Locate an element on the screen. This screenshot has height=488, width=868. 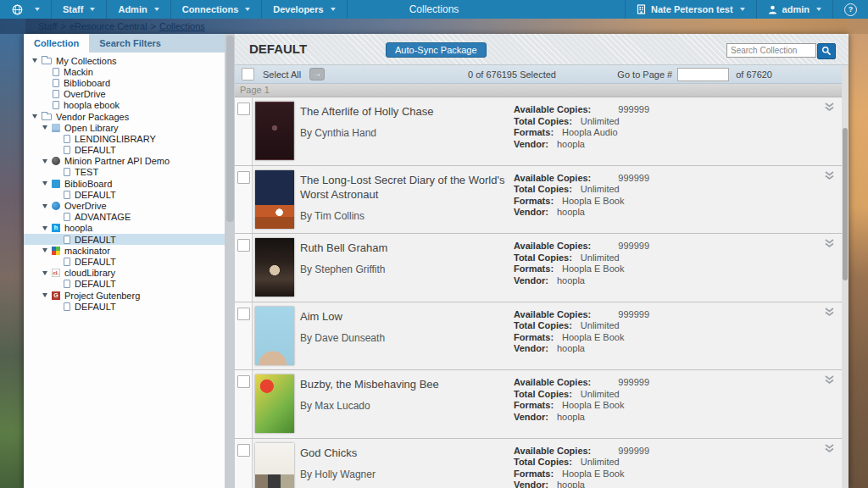
book-row: Aim Low By Dave Dunseath Available Copie… is located at coordinates (542, 337).